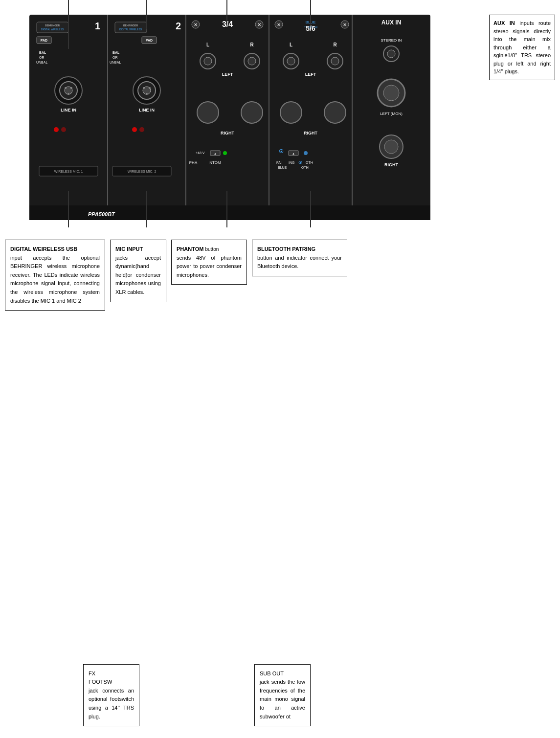  I want to click on aux-in-description-box: AUX IN inputs route stereo signals direc…, so click(522, 47).